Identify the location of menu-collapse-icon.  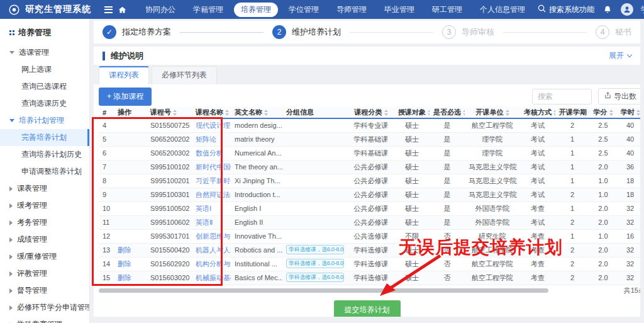
(108, 9).